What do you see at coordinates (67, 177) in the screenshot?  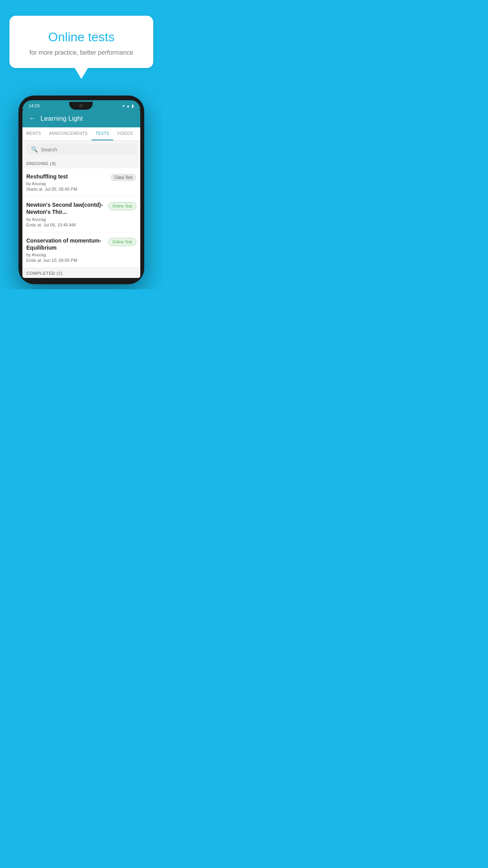 I see `test-name-1: Reshuffling test` at bounding box center [67, 177].